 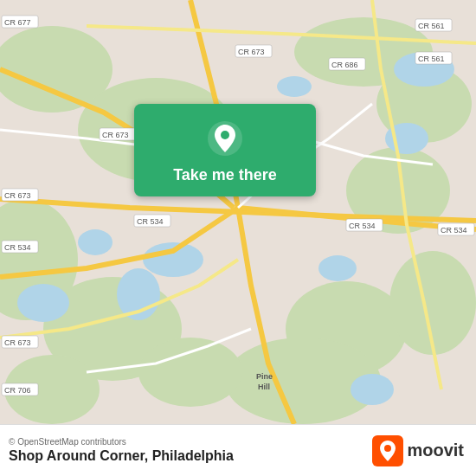 I want to click on svg-text: CR 686, so click(x=344, y=65).